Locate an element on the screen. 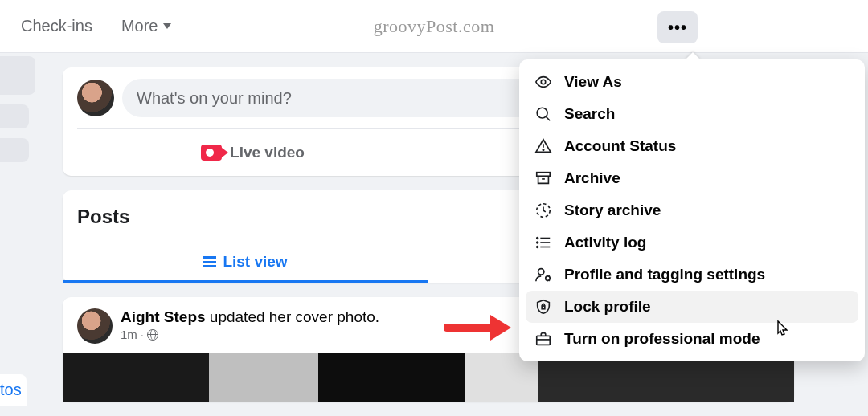 This screenshot has height=416, width=868. photos-link-partial: tos is located at coordinates (13, 390).